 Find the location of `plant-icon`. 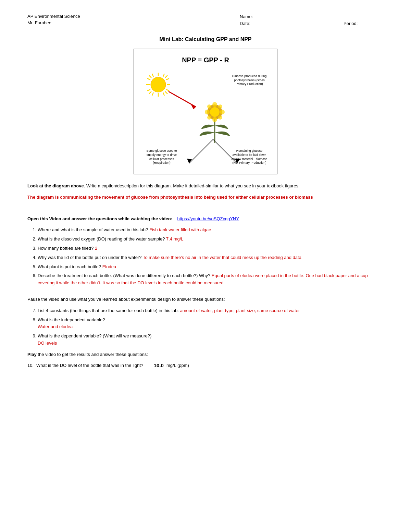

plant-icon is located at coordinates (215, 115).